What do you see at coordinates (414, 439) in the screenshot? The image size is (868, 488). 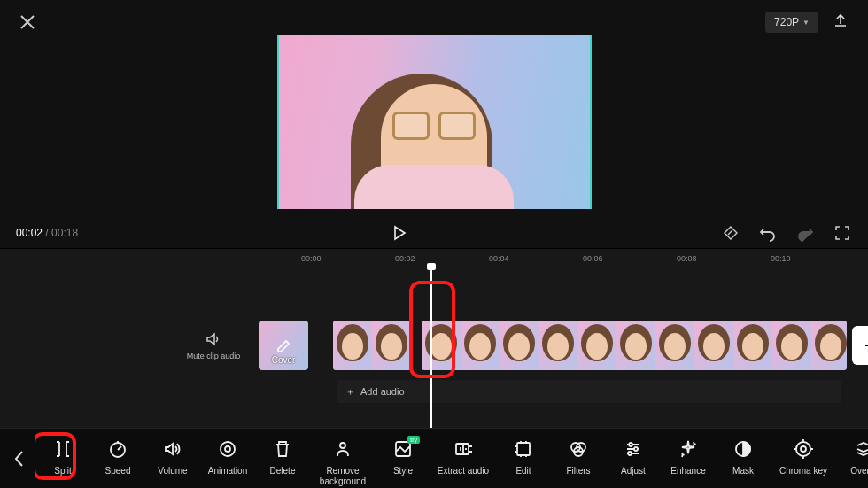 I see `try-badge: try` at bounding box center [414, 439].